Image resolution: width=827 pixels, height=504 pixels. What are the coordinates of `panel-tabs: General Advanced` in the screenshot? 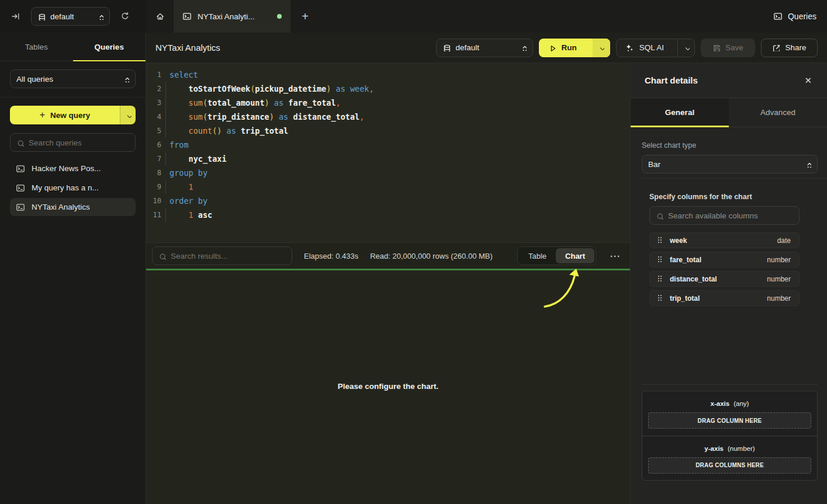 It's located at (729, 113).